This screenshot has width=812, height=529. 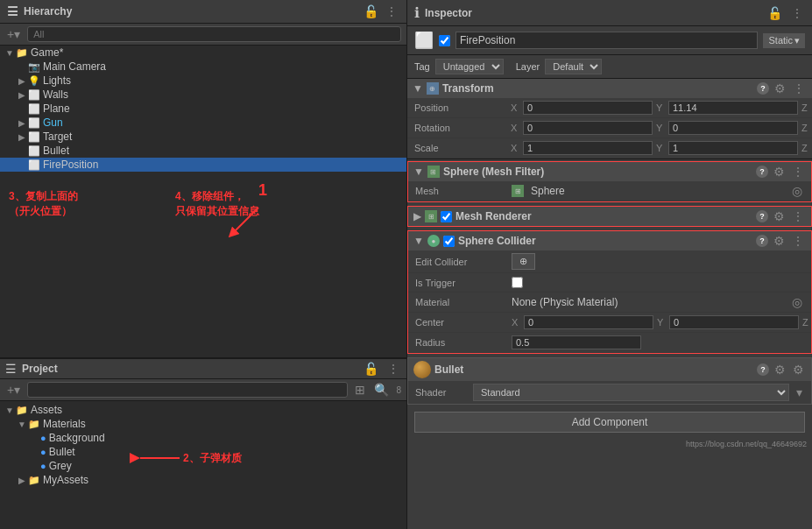 What do you see at coordinates (583, 322) in the screenshot?
I see `center-x-coord: X` at bounding box center [583, 322].